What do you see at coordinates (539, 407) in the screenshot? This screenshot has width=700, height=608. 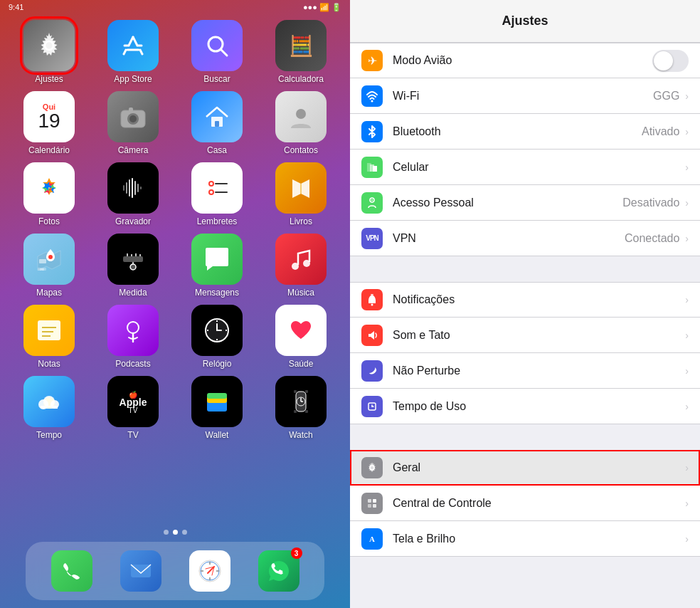 I see `tempo-uso-label: Tempo de Uso` at bounding box center [539, 407].